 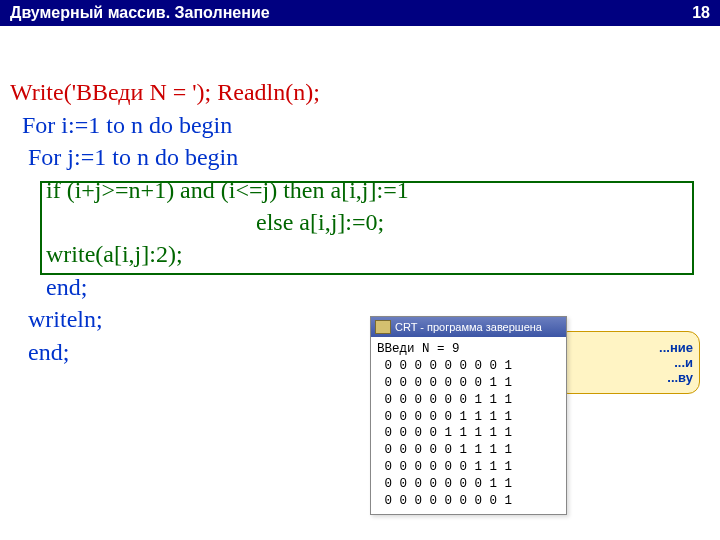 I want to click on code-line-9: end;, so click(x=40, y=352).